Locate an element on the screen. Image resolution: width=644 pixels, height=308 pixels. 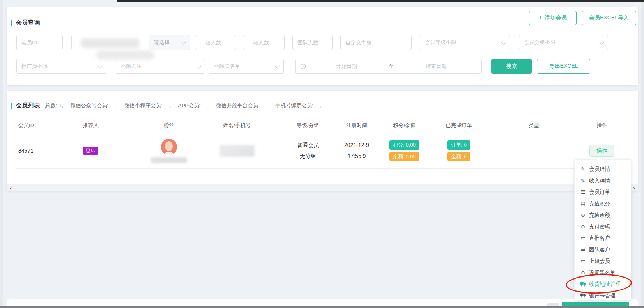
redacted-search-input is located at coordinates (110, 42).